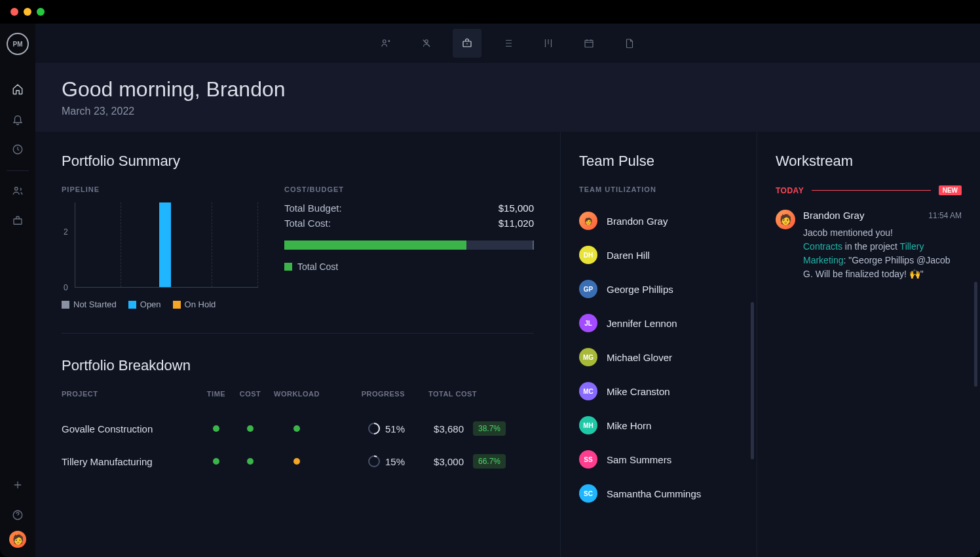 This screenshot has height=557, width=980. Describe the element at coordinates (130, 394) in the screenshot. I see `th-project: PROJECT` at that location.